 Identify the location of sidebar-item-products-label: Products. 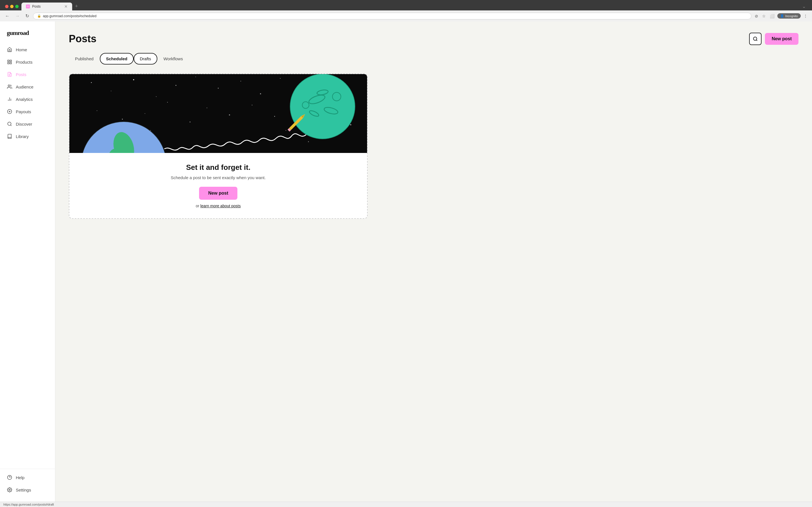
(24, 62).